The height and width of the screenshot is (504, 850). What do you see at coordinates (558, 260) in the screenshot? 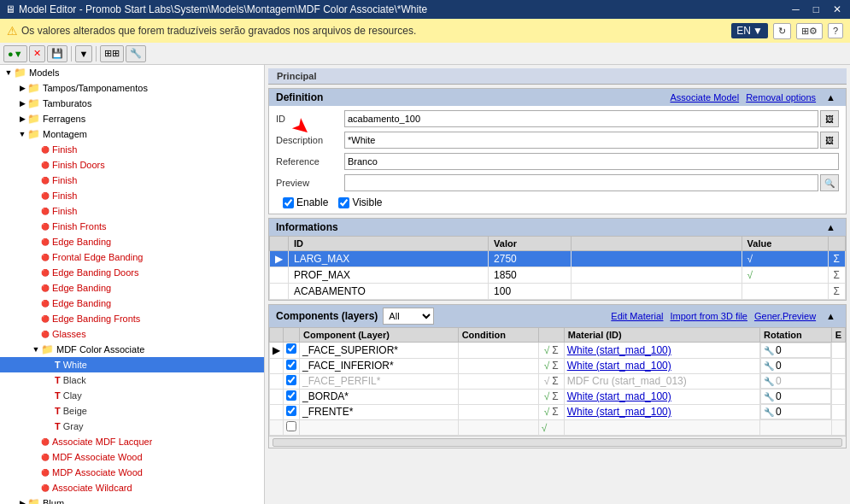
I see `info-row: ▶LARG_MAX2750√Σ` at bounding box center [558, 260].